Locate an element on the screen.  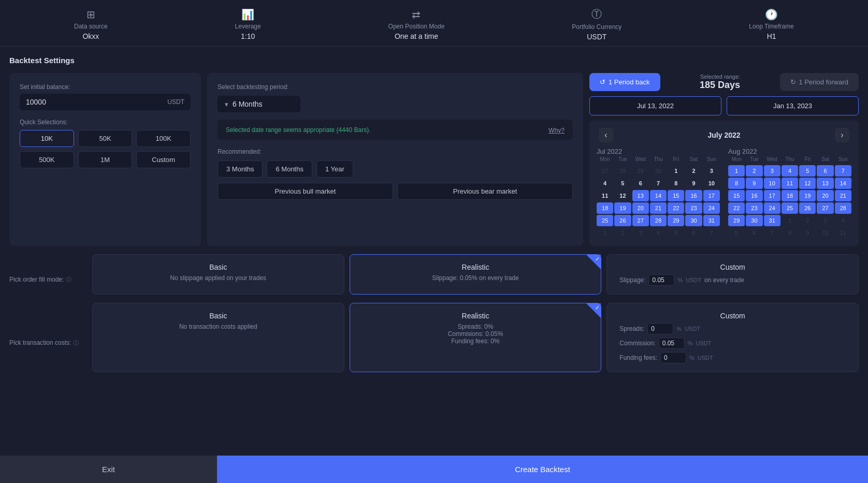
quick-sel-1m: 1M is located at coordinates (106, 159).